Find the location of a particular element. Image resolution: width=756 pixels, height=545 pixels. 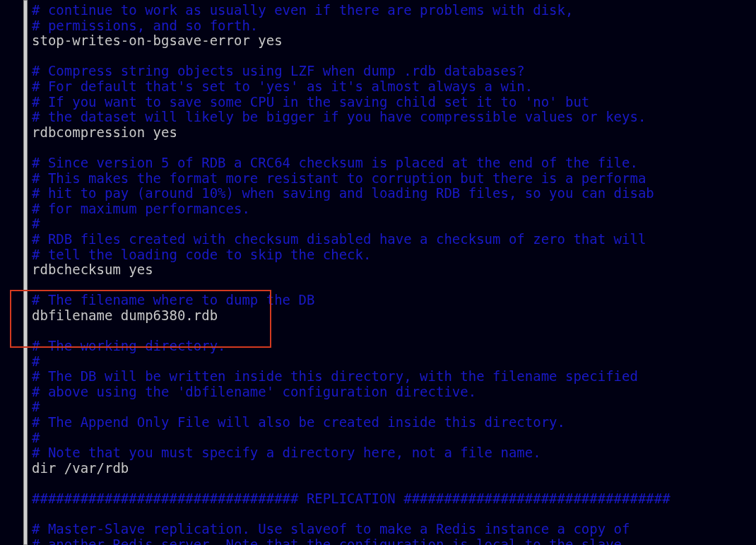

code-line: # For default that's set to 'yes' as it'… is located at coordinates (394, 87).